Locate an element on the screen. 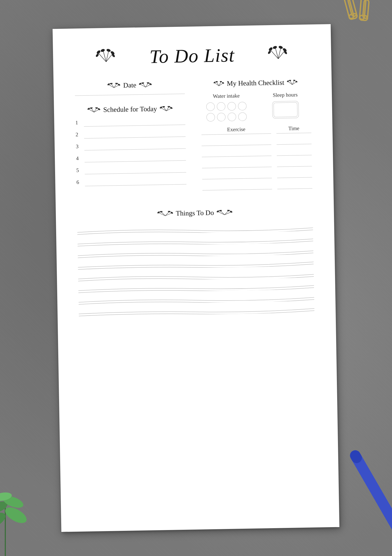  date-header: Date is located at coordinates (130, 85).